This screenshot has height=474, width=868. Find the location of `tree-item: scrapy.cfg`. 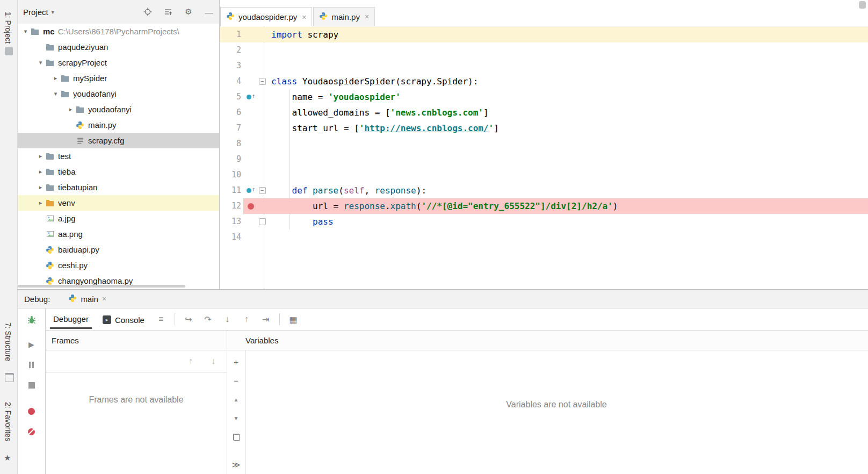

tree-item: scrapy.cfg is located at coordinates (118, 141).